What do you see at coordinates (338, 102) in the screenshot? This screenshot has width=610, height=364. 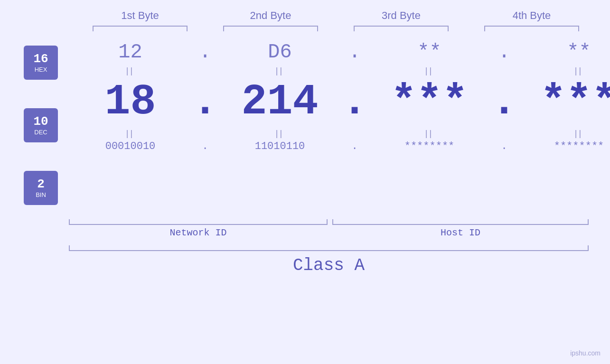 I see `dec-row: 18 . 214 . *** . ***` at bounding box center [338, 102].